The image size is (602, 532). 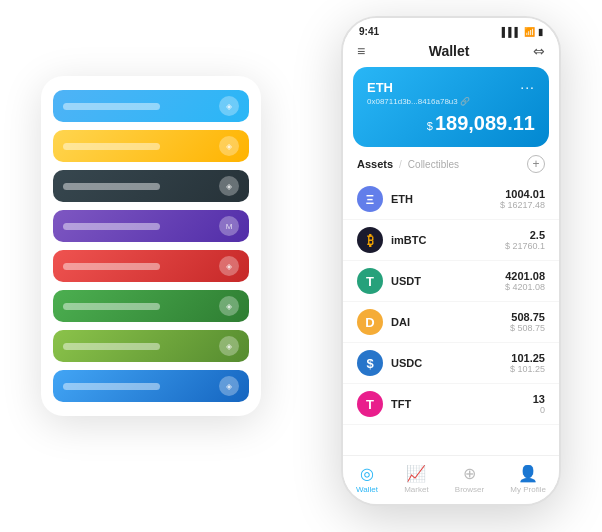 I want to click on asset-name: USDC, so click(x=450, y=363).